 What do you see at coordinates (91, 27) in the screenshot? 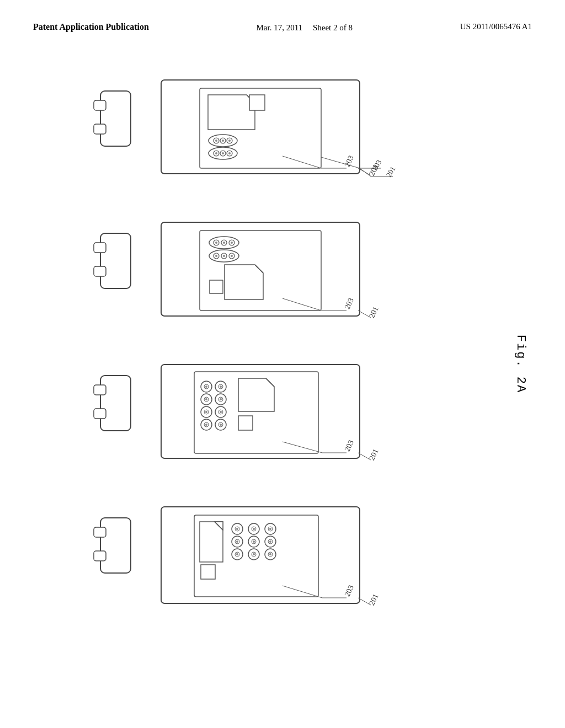
I see `publication-title: Patent Application Publication` at bounding box center [91, 27].